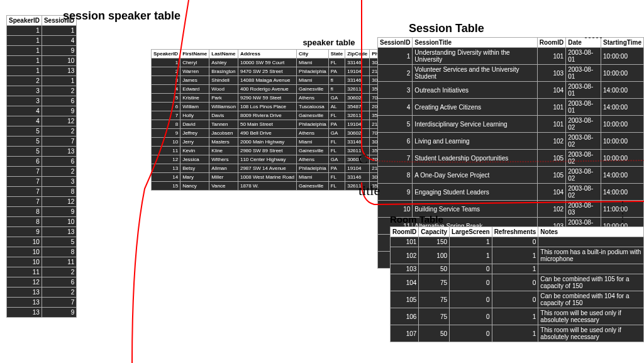 This screenshot has height=363, width=644. I want to click on table-row: 113, so click(42, 71).